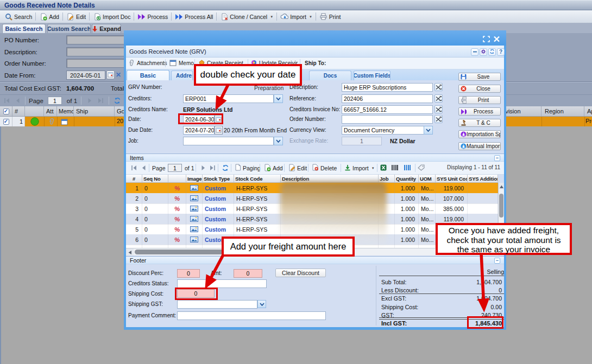  What do you see at coordinates (188, 273) in the screenshot?
I see `discount-perc-input: 0` at bounding box center [188, 273].